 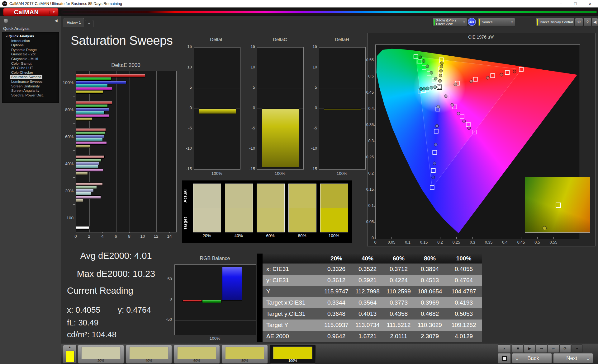 I want to click on deltae-chart-title: DeltaE 2000, so click(x=126, y=65).